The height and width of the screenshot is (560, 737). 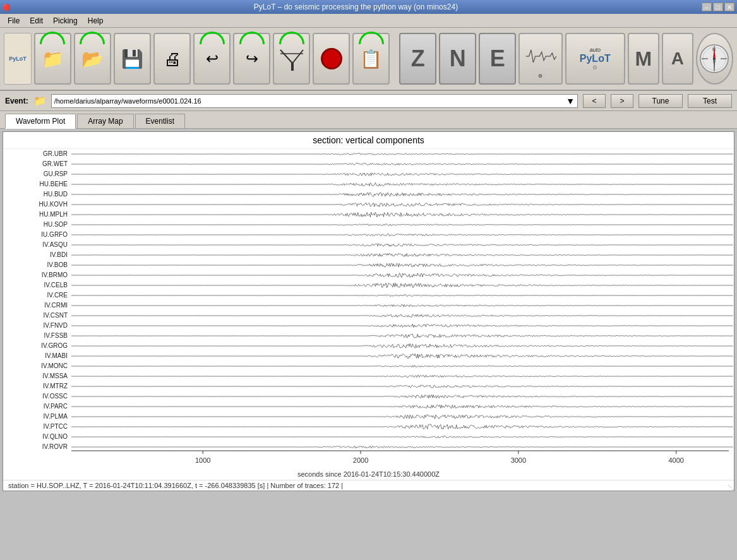 I want to click on manual-picks-button: M, so click(x=644, y=59).